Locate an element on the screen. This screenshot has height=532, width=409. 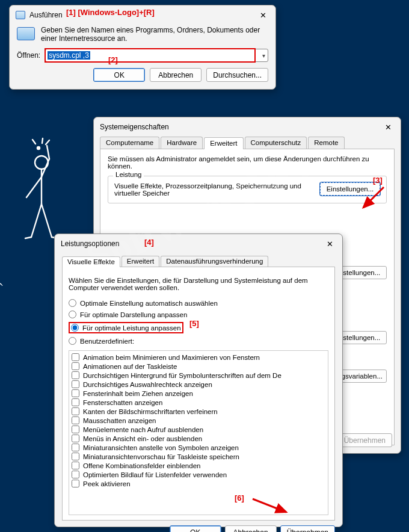
tab-erweitert: Erweitert is located at coordinates (224, 143).